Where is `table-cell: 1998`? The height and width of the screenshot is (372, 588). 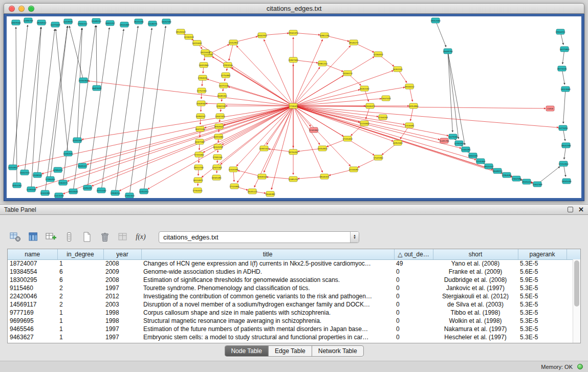
table-cell: 1998 is located at coordinates (122, 321).